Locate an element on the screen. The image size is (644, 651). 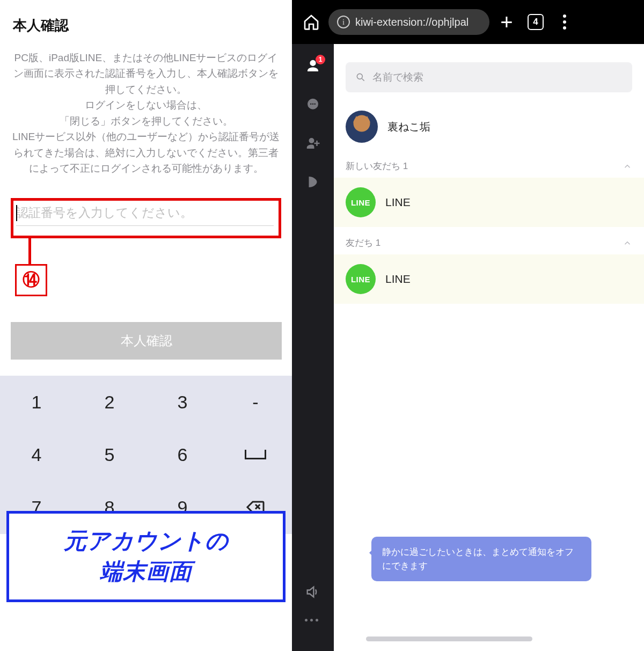
avatar is located at coordinates (362, 127).